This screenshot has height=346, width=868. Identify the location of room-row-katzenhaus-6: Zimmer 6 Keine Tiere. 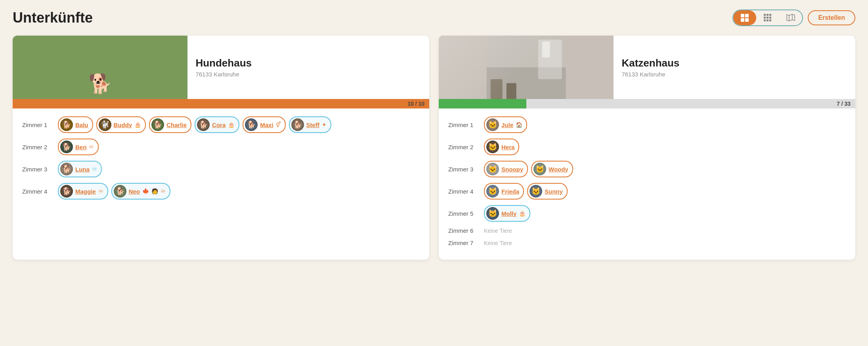
(647, 230).